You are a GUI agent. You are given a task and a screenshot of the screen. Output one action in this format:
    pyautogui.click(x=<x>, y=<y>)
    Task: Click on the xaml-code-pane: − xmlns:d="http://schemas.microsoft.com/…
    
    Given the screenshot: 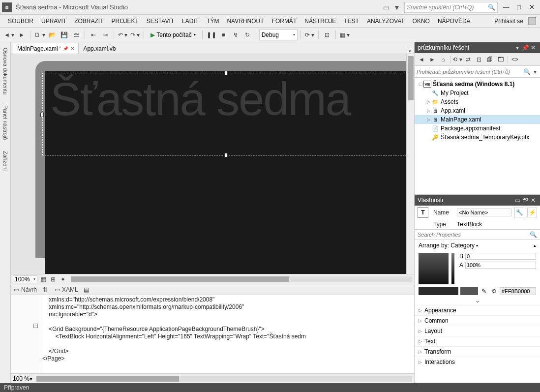 What is the action you would take?
    pyautogui.click(x=212, y=334)
    